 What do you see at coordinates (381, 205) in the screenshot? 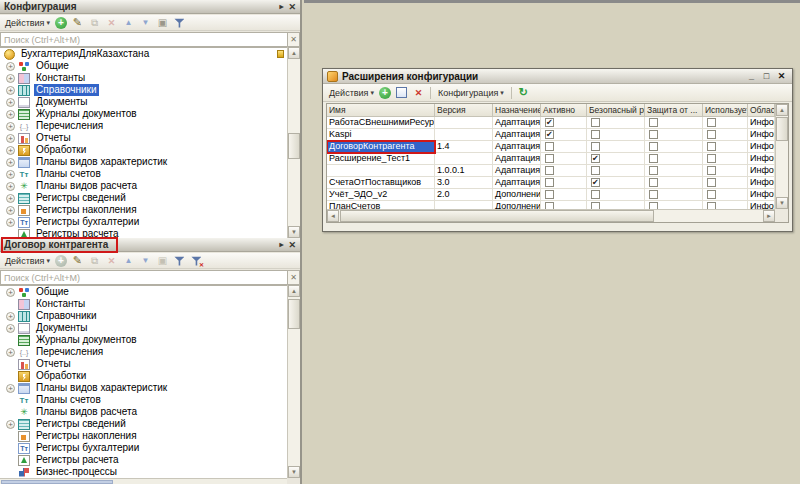
I see `cell-name: ПланСчетов` at bounding box center [381, 205].